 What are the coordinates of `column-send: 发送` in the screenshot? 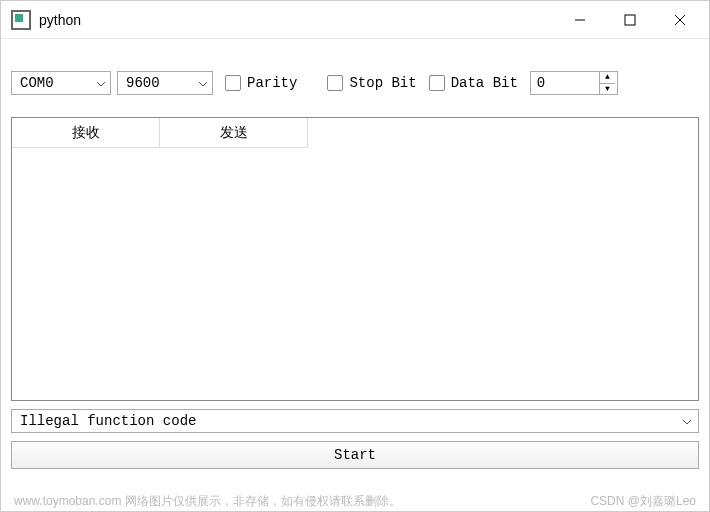 It's located at (234, 133).